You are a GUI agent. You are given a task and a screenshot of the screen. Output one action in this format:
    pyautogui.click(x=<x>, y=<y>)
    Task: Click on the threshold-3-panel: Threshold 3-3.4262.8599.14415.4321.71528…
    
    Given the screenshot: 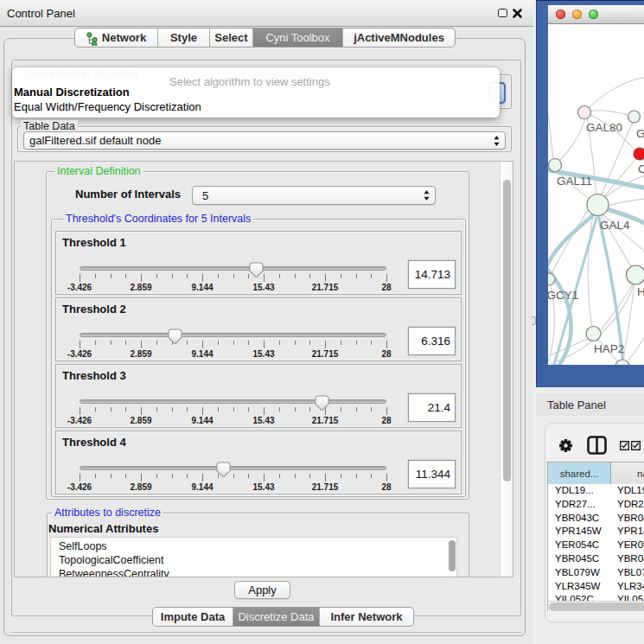 What is the action you would take?
    pyautogui.click(x=258, y=396)
    